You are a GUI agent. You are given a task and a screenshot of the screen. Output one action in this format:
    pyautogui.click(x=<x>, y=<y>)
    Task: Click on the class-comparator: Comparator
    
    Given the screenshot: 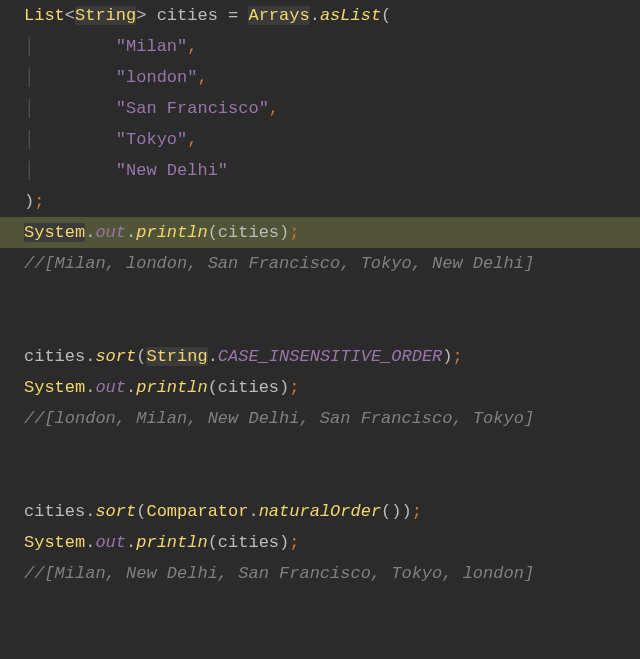 What is the action you would take?
    pyautogui.click(x=197, y=512)
    